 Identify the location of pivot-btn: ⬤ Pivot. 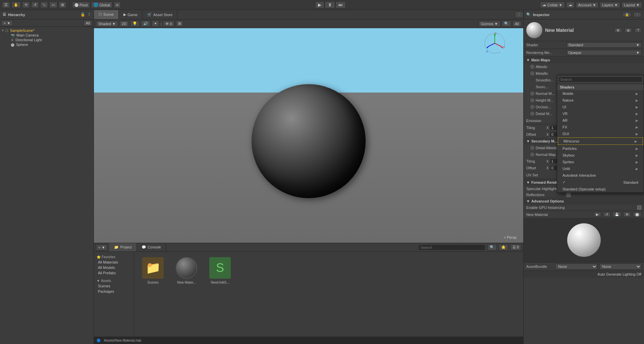
(81, 5).